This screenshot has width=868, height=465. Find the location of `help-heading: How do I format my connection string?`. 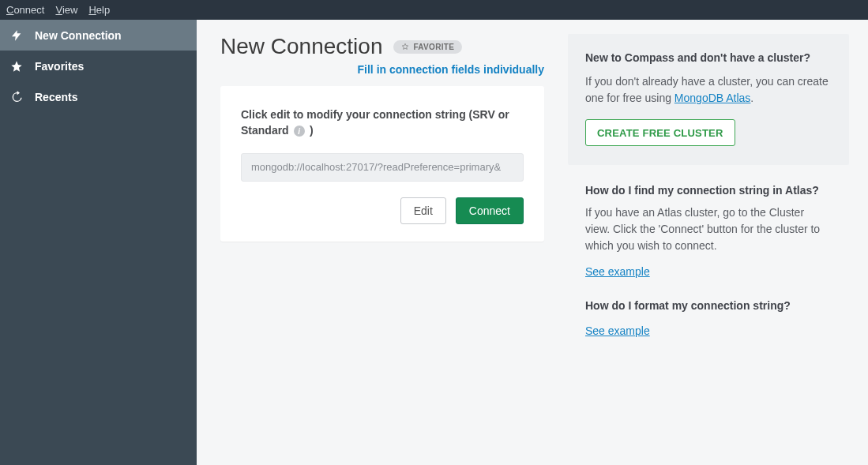

help-heading: How do I format my connection string? is located at coordinates (708, 306).